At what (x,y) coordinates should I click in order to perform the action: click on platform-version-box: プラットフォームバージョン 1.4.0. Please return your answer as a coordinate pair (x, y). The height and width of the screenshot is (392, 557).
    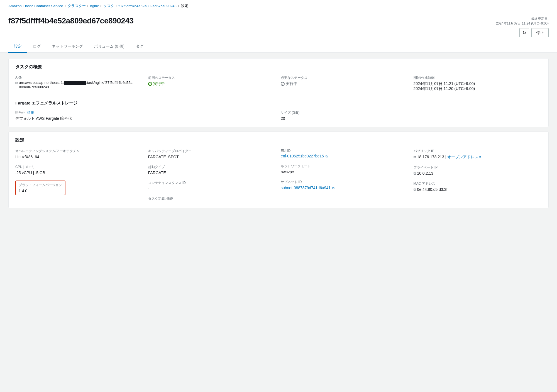
    Looking at the image, I should click on (40, 188).